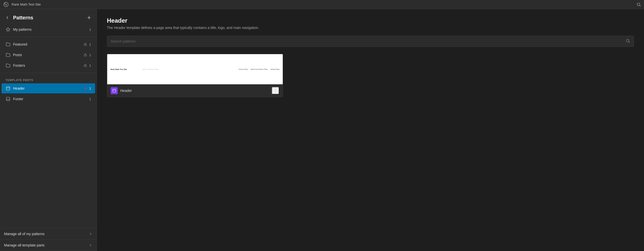 The width and height of the screenshot is (644, 251). I want to click on pattern-options-button, so click(275, 91).